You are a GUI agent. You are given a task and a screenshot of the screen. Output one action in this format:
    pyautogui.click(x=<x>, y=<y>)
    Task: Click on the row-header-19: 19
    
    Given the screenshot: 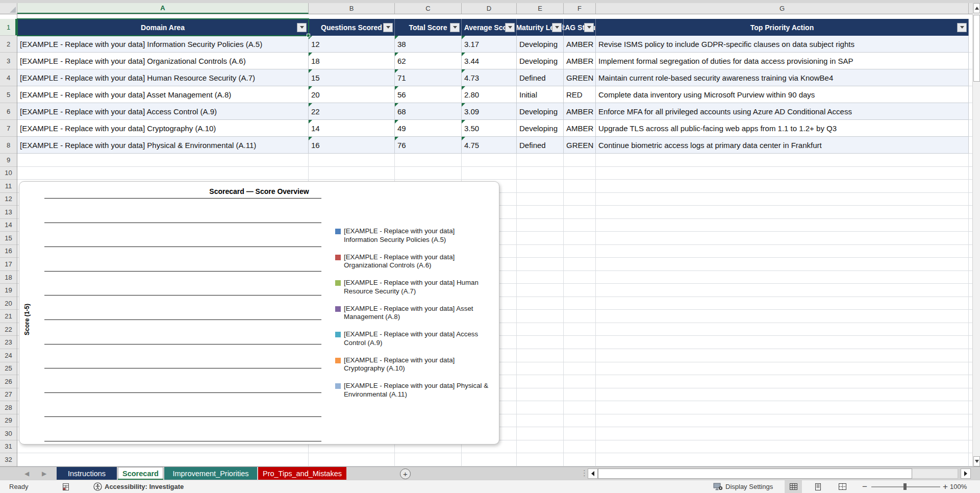 What is the action you would take?
    pyautogui.click(x=8, y=290)
    